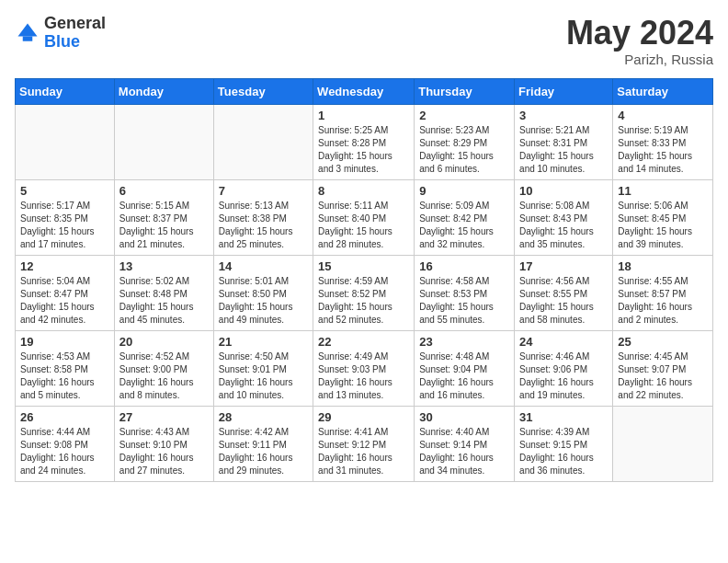 The height and width of the screenshot is (563, 728). Describe the element at coordinates (465, 443) in the screenshot. I see `calendar-cell: 30Sunrise: 4:40 AM Sunset: 9:14 PM Dayli…` at that location.